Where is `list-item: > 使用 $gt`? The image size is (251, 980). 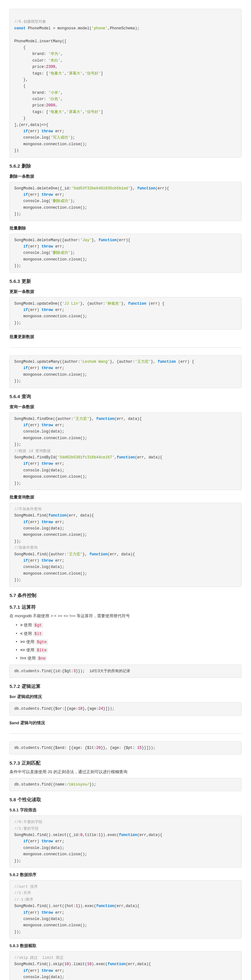
list-item: > 使用 $gt is located at coordinates (129, 625).